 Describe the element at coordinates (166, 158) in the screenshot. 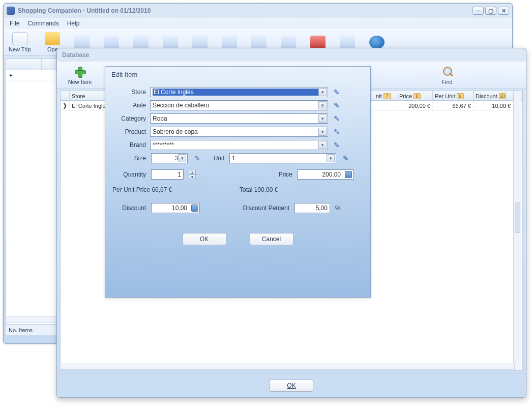

I see `size-value: 3` at that location.